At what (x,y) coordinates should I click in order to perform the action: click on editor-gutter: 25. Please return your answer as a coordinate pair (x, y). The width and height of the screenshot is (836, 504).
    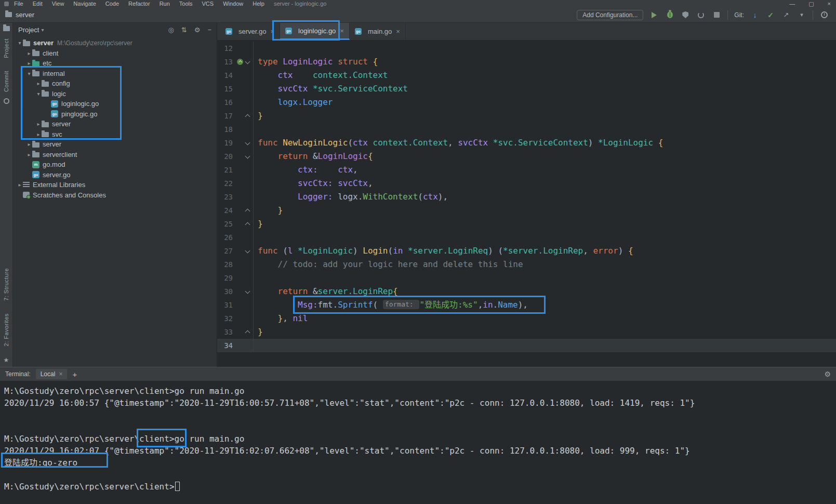
    Looking at the image, I should click on (235, 224).